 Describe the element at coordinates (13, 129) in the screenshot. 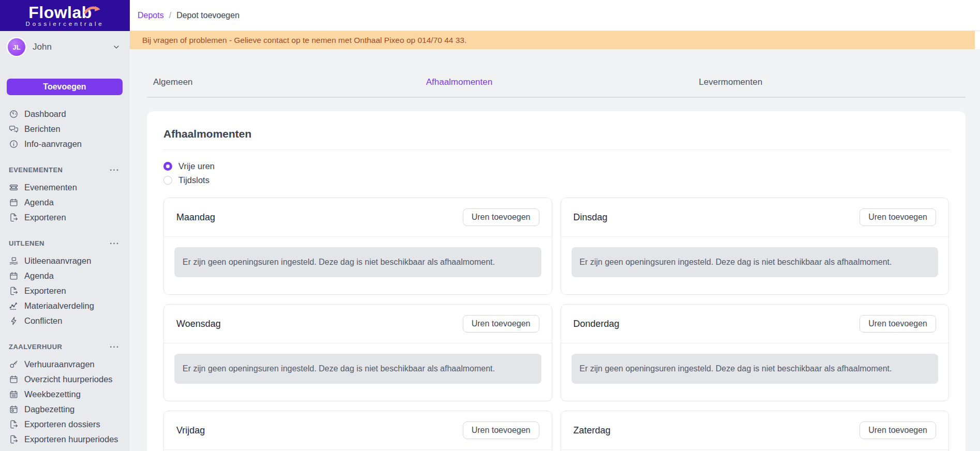

I see `messages-icon` at that location.